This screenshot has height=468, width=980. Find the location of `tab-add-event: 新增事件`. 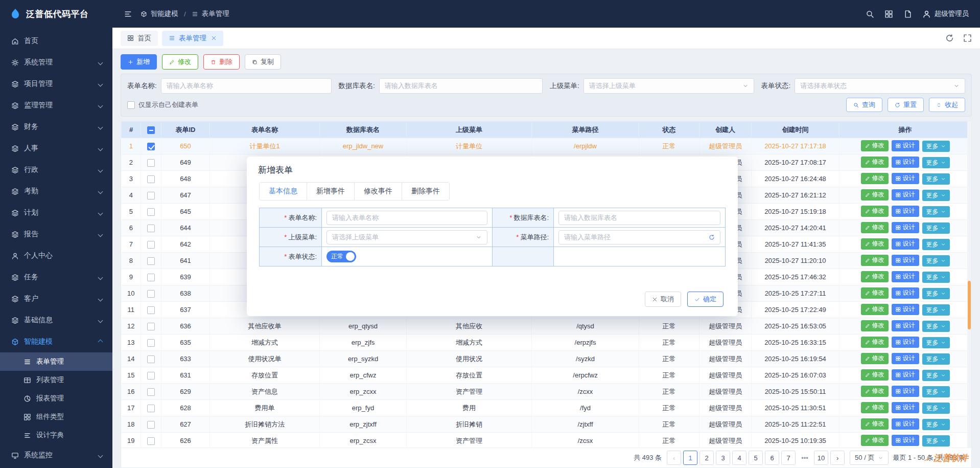

tab-add-event: 新增事件 is located at coordinates (331, 191).